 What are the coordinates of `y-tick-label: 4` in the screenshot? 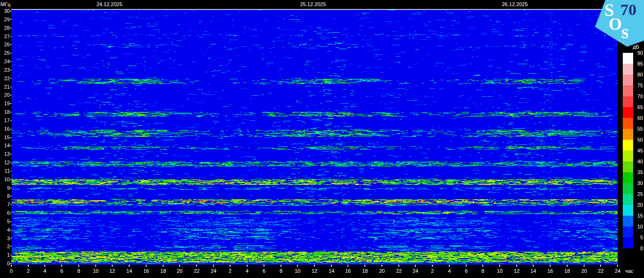 It's located at (5, 230).